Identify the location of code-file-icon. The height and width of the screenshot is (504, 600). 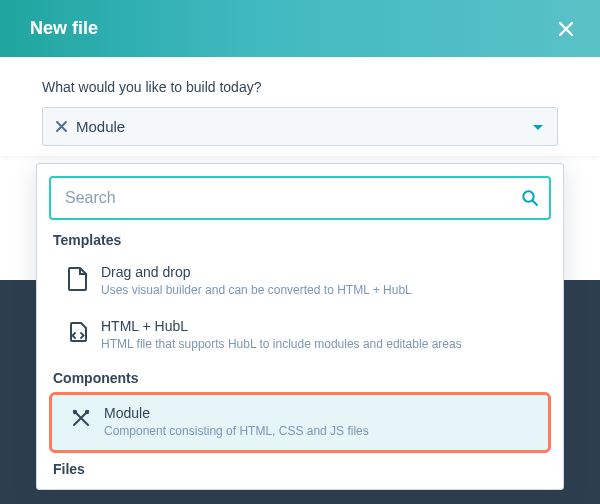
(78, 331).